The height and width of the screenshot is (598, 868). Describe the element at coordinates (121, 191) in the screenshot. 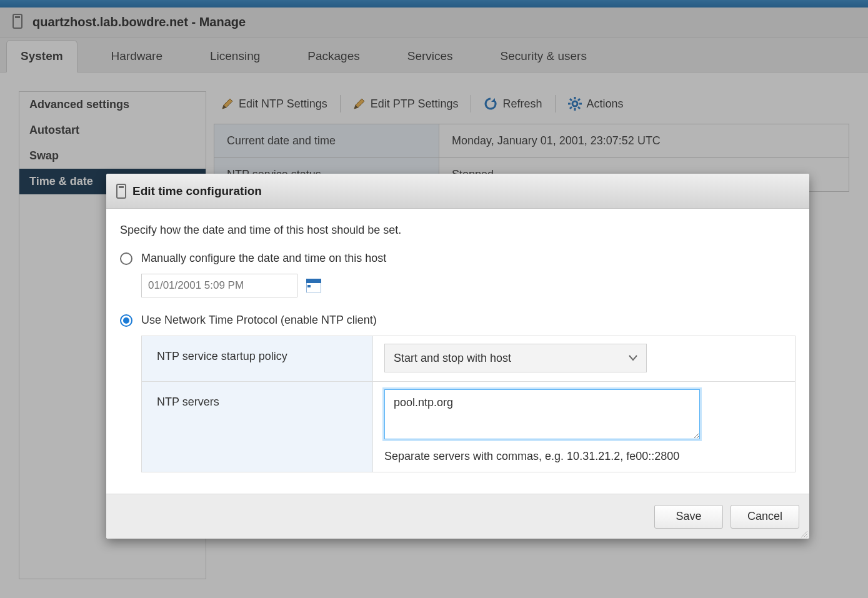

I see `host-icon` at that location.